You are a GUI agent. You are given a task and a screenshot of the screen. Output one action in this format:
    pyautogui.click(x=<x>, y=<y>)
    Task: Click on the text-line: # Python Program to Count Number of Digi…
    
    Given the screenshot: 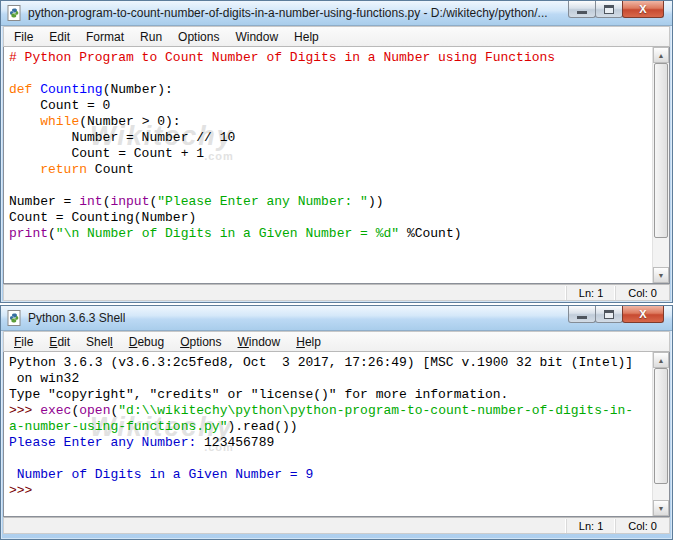 What is the action you would take?
    pyautogui.click(x=330, y=58)
    